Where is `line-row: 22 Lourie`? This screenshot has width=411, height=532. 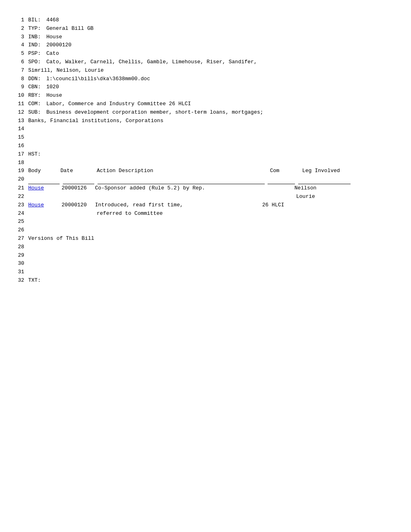
line-row: 22 Lourie is located at coordinates (206, 197).